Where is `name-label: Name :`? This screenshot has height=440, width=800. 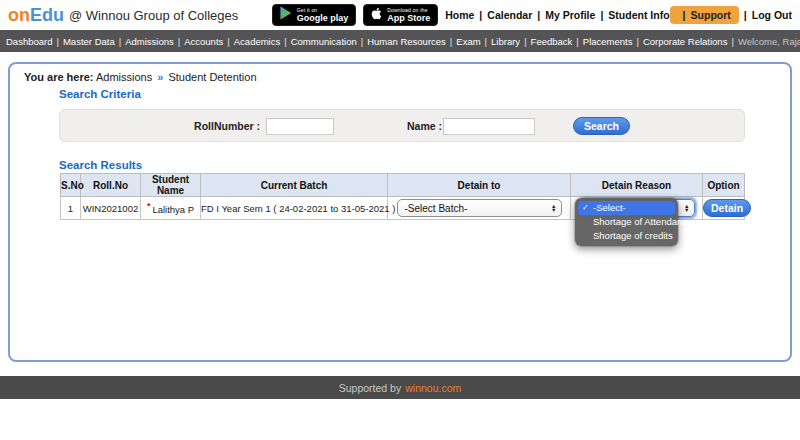 name-label: Name : is located at coordinates (424, 126).